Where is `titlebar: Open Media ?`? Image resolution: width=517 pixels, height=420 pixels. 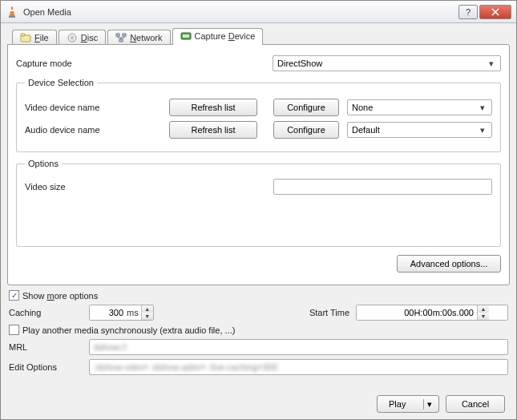 titlebar: Open Media ? is located at coordinates (258, 12).